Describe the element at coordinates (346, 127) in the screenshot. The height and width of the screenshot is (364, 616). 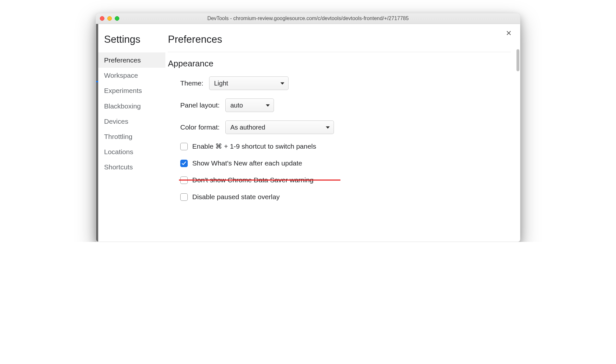
I see `color-format-row: Color format: As authored` at that location.